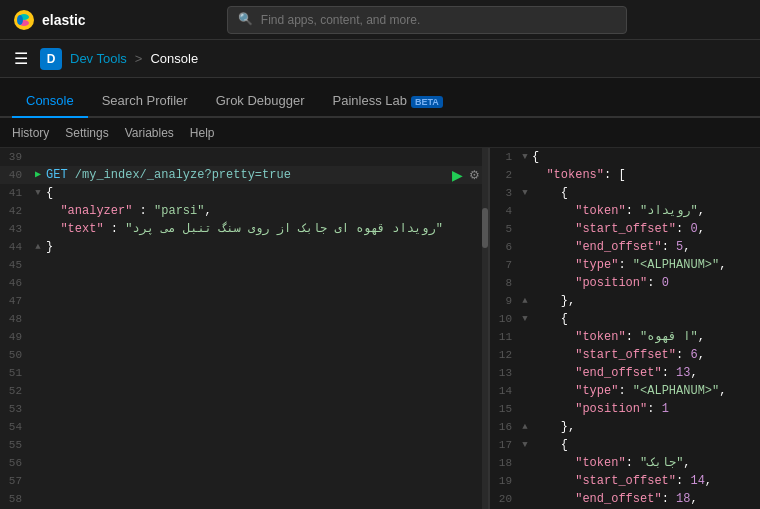 This screenshot has height=509, width=760. I want to click on result-line-13: 13 "end_offset": 13,, so click(625, 373).